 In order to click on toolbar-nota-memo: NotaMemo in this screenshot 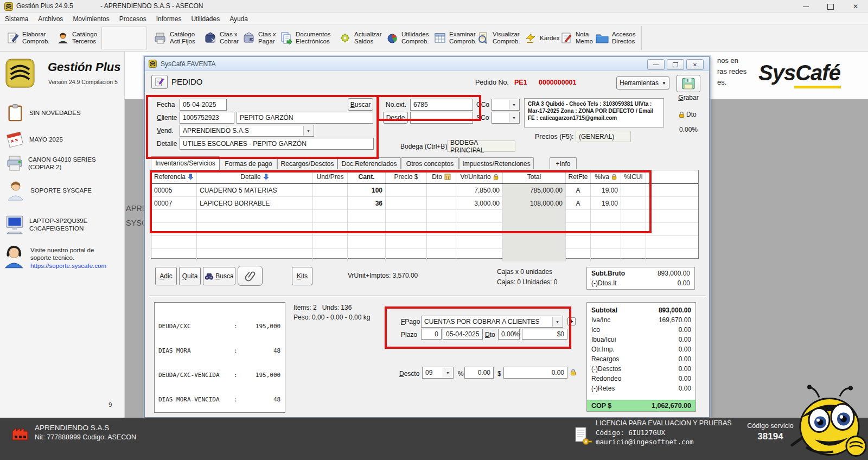, I will do `click(576, 38)`.